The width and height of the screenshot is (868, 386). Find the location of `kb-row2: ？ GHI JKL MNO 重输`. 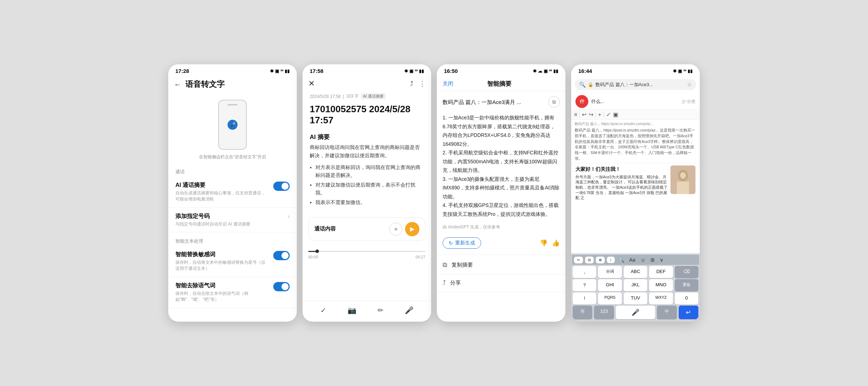

kb-row2: ？ GHI JKL MNO 重输 is located at coordinates (635, 285).